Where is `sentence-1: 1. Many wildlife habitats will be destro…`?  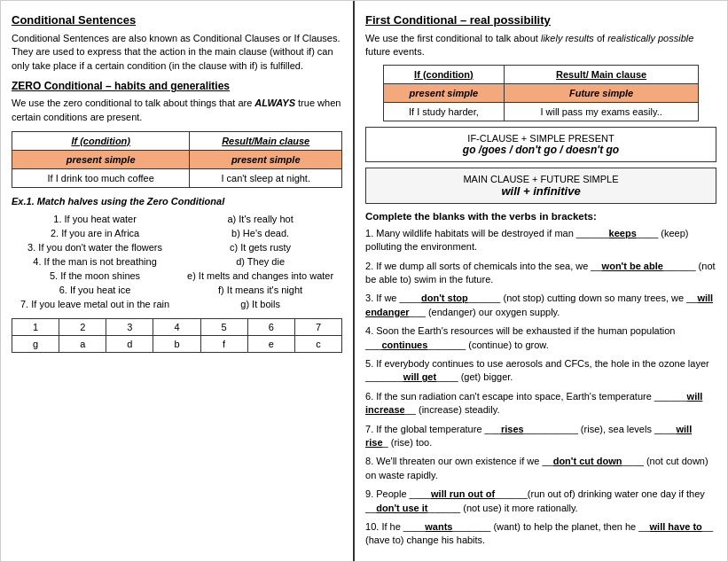
sentence-1: 1. Many wildlife habitats will be destro… is located at coordinates (541, 241).